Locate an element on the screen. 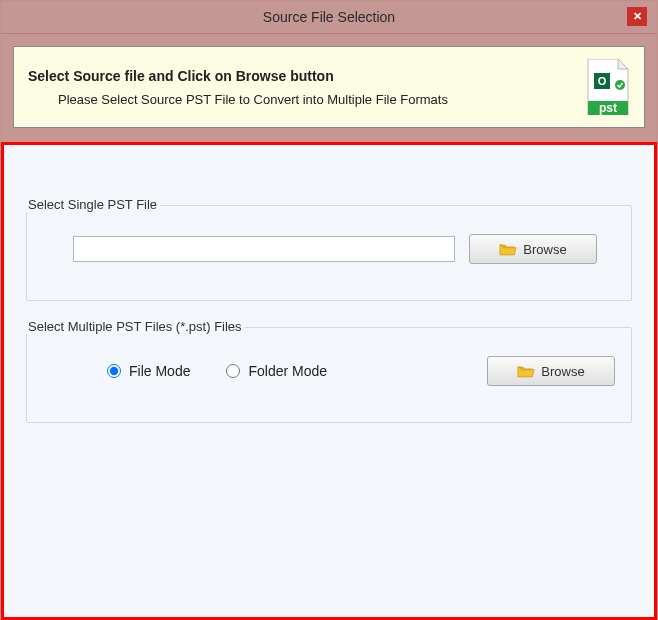 This screenshot has height=620, width=658. info-box: Select Source file and Click on Browse b… is located at coordinates (329, 87).